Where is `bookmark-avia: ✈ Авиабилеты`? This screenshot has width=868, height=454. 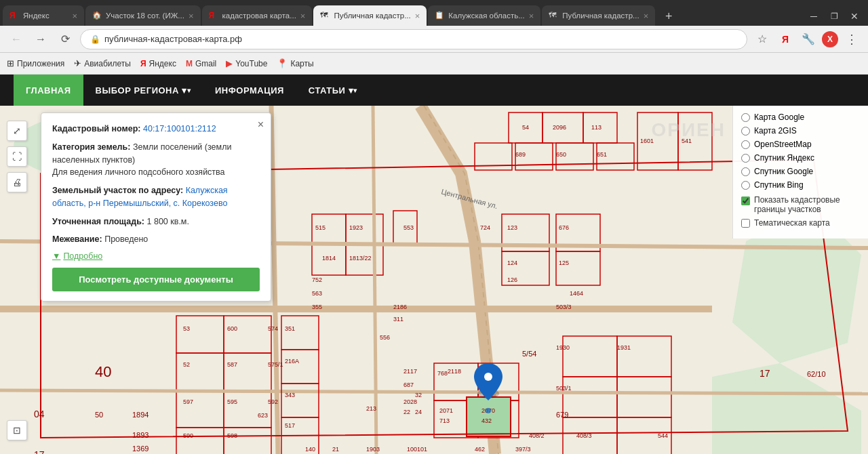 bookmark-avia: ✈ Авиабилеты is located at coordinates (102, 64).